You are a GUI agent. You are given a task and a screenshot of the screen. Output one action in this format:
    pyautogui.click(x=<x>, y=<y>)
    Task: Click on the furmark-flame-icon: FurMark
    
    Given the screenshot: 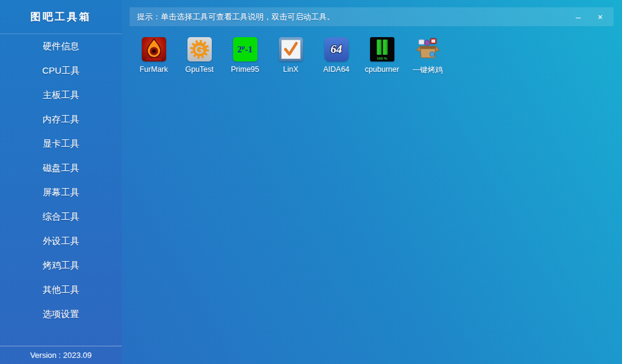 What is the action you would take?
    pyautogui.click(x=154, y=49)
    